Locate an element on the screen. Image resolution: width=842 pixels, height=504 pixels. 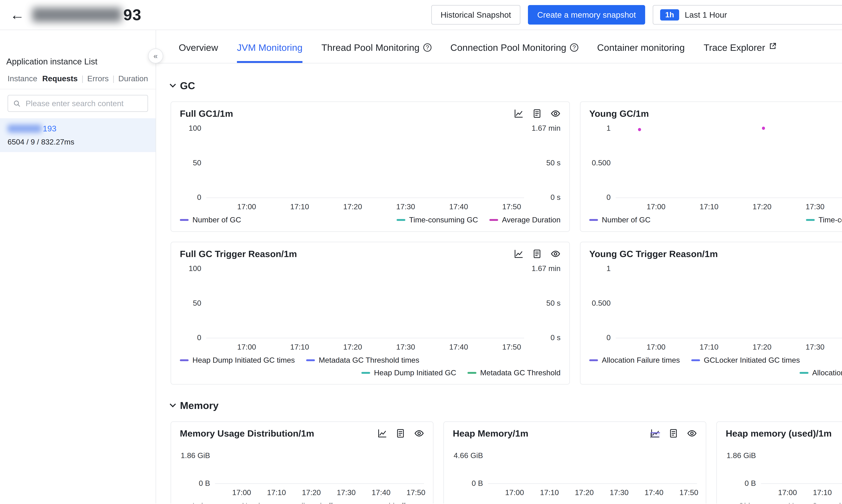
section-memory-header: Memory is located at coordinates (506, 406).